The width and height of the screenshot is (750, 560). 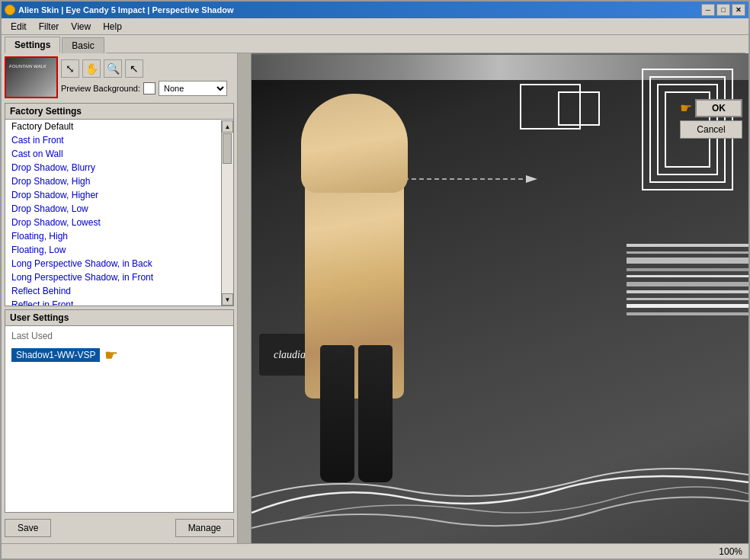 I want to click on tool-select-button: ↖, so click(x=134, y=69).